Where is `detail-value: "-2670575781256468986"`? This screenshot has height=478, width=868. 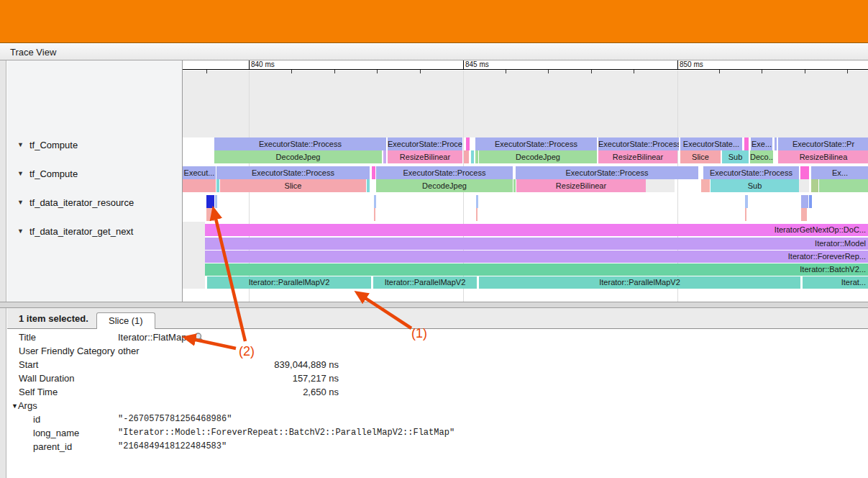
detail-value: "-2670575781256468986" is located at coordinates (175, 419).